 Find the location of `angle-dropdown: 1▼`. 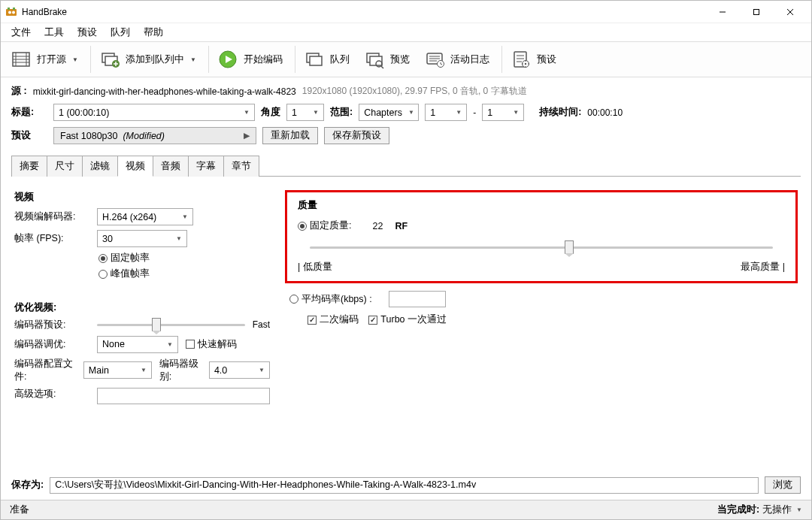

angle-dropdown: 1▼ is located at coordinates (305, 113).